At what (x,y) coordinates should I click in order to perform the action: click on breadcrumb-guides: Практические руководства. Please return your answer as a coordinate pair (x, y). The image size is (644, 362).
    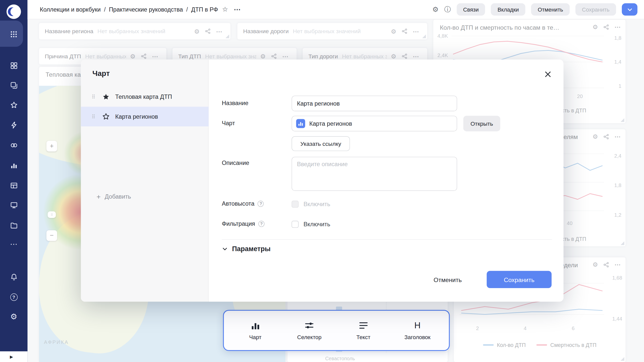
    Looking at the image, I should click on (146, 9).